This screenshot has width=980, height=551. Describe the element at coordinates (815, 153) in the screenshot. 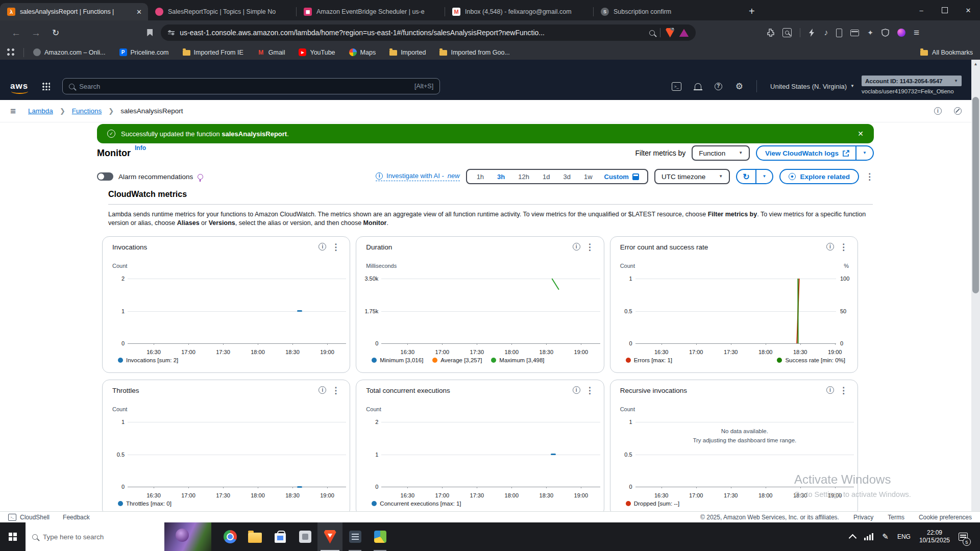

I see `view-cloudwatch-logs-button: View CloudWatch logs ▼` at that location.